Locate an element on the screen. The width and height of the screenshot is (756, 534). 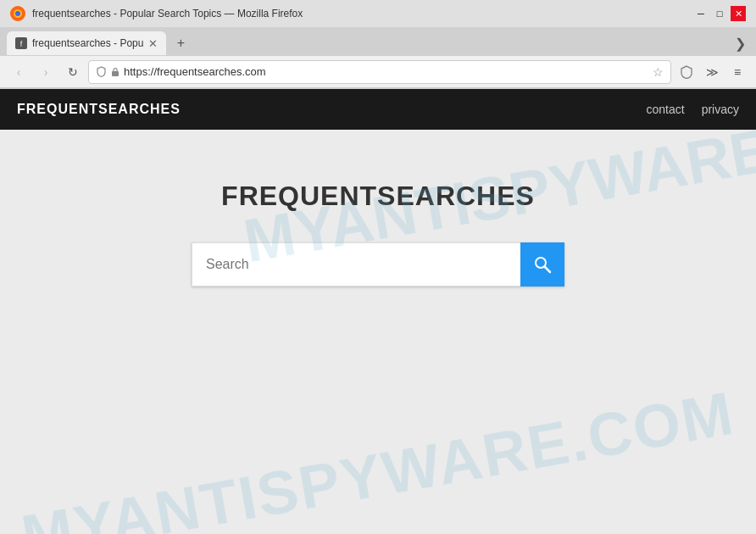
shield-icon is located at coordinates (102, 71).